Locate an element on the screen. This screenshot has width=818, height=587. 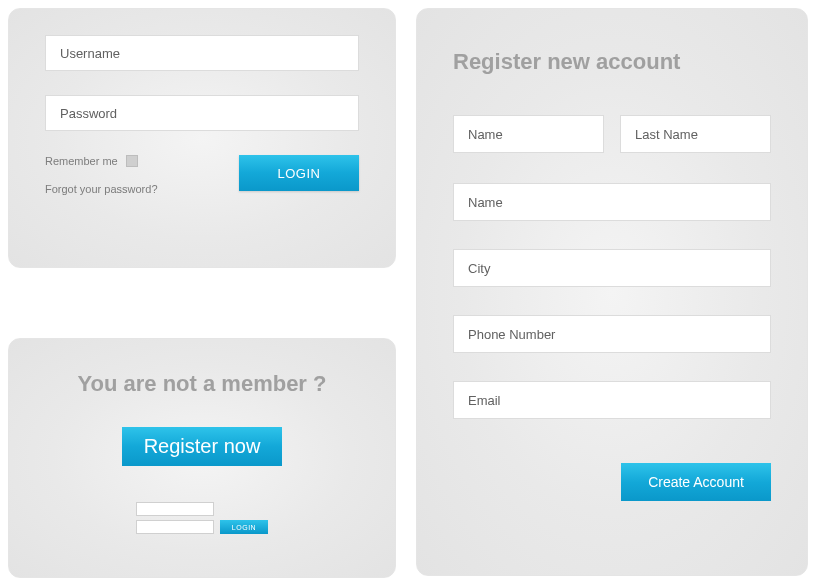
register-title: Register new account is located at coordinates (612, 62).